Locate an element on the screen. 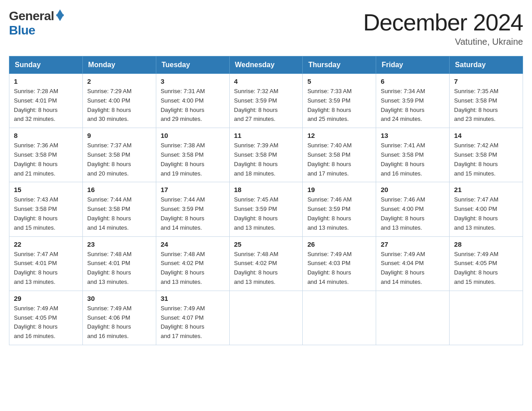 Image resolution: width=532 pixels, height=411 pixels. table-row: 21Sunrise: 7:47 AMSunset: 4:00 PMDayligh… is located at coordinates (486, 210).